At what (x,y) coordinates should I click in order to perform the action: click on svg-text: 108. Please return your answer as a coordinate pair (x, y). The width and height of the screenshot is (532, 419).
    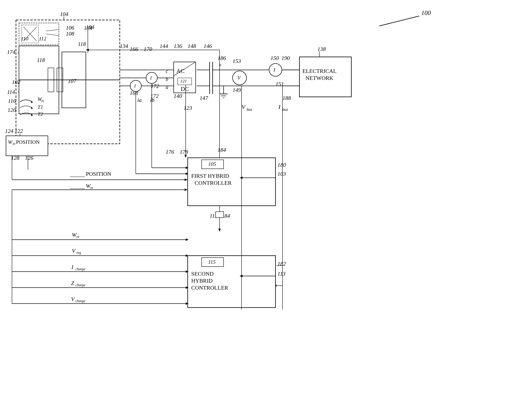
    Looking at the image, I should click on (70, 34).